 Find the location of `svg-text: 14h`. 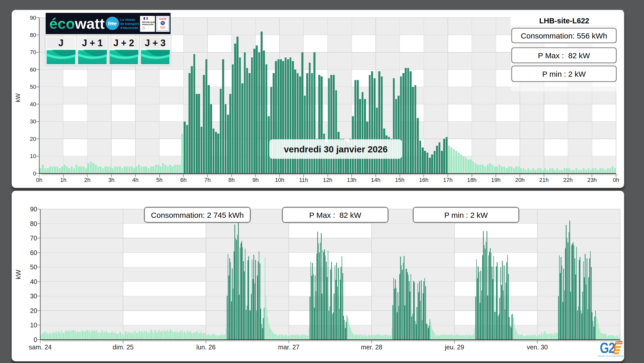

svg-text: 14h is located at coordinates (376, 180).